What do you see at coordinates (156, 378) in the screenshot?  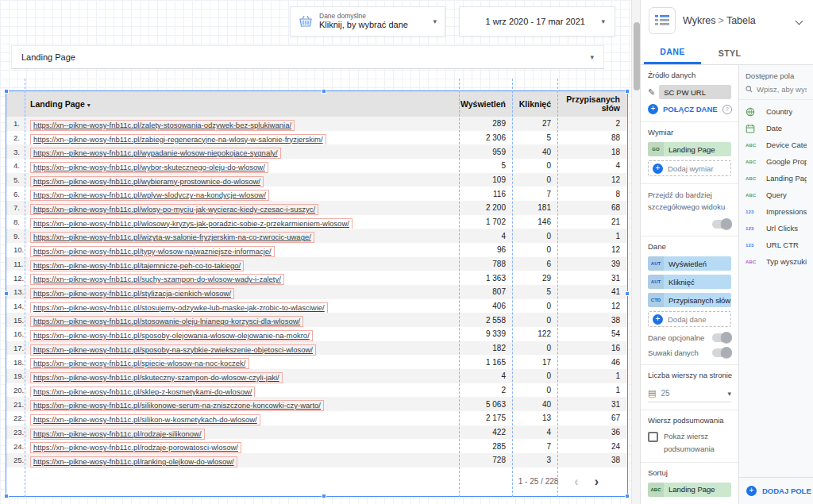 I see `landing-page-link: https://xn--pikne-wosy-fnb11c.pl/skutecz…` at bounding box center [156, 378].